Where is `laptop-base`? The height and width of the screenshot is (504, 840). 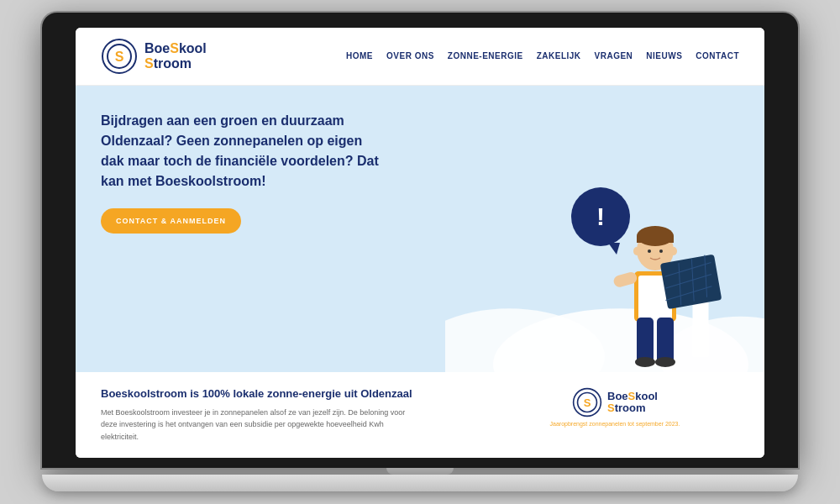
laptop-base is located at coordinates (420, 483).